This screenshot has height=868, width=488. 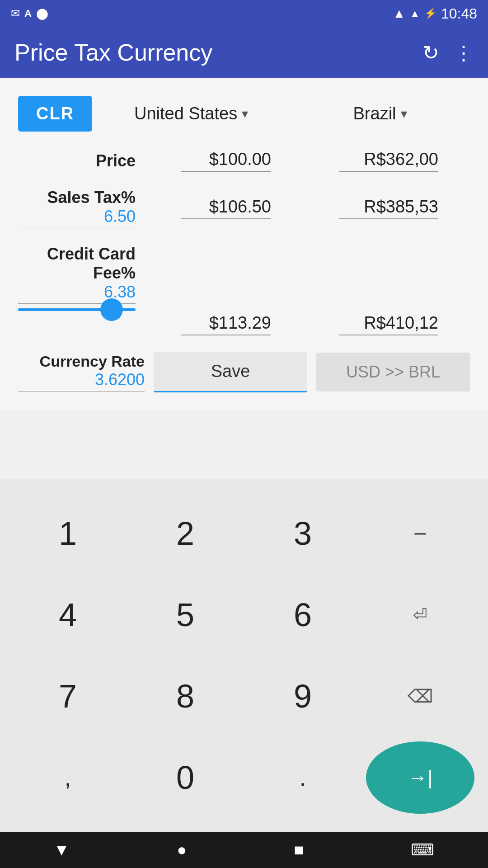 I want to click on credit-card-value1: $113.29, so click(x=226, y=325).